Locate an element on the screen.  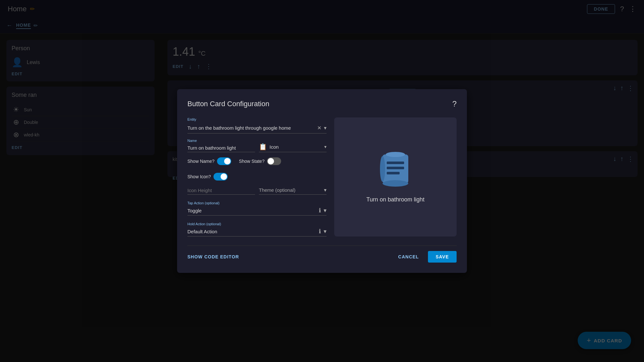
footer-actions: CANCEL SAVE is located at coordinates (425, 257).